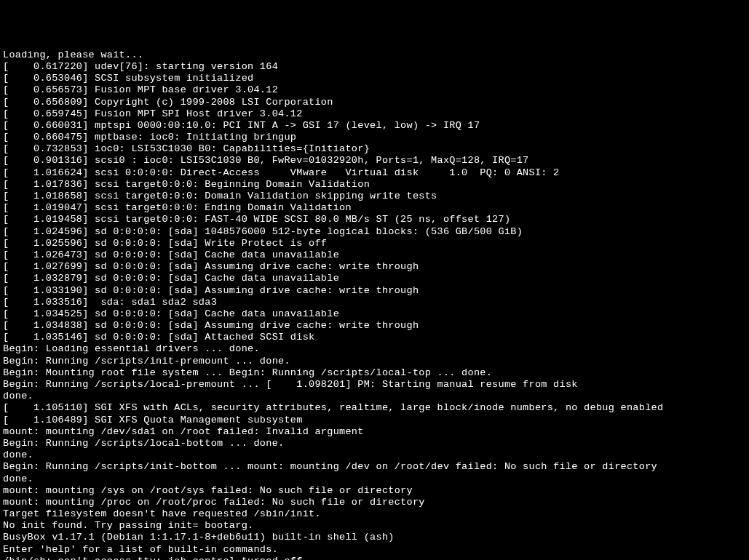 The height and width of the screenshot is (560, 749). I want to click on kernel-log-line: [ 0.653046] SCSI subsystem initialized, so click(374, 79).